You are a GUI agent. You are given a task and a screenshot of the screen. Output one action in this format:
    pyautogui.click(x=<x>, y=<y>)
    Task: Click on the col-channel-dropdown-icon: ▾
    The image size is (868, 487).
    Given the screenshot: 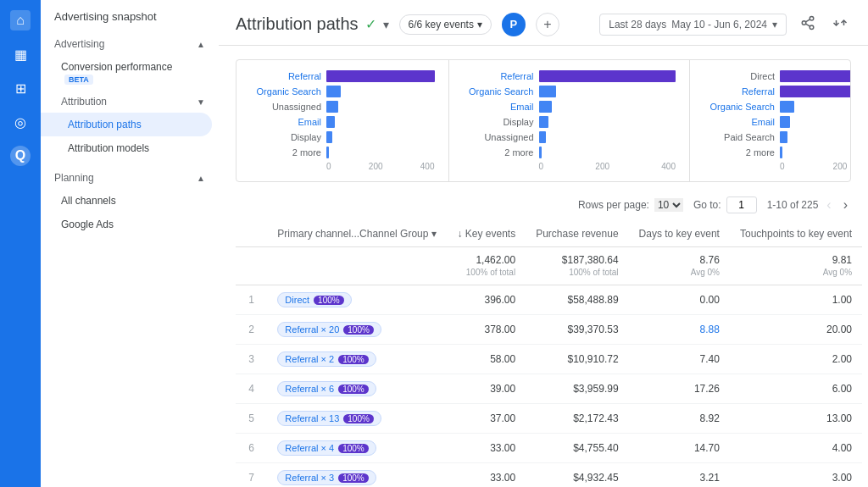 What is the action you would take?
    pyautogui.click(x=434, y=234)
    